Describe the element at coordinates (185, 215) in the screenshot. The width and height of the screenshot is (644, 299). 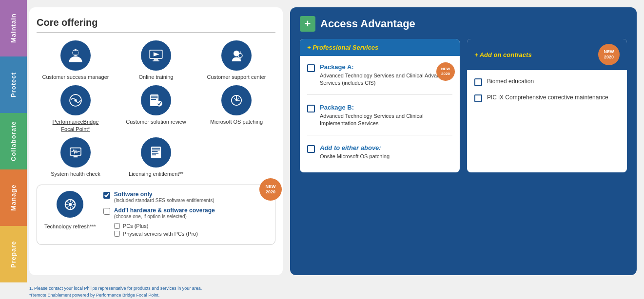
I see `software-options-col: Software only (included standard SES sof…` at that location.